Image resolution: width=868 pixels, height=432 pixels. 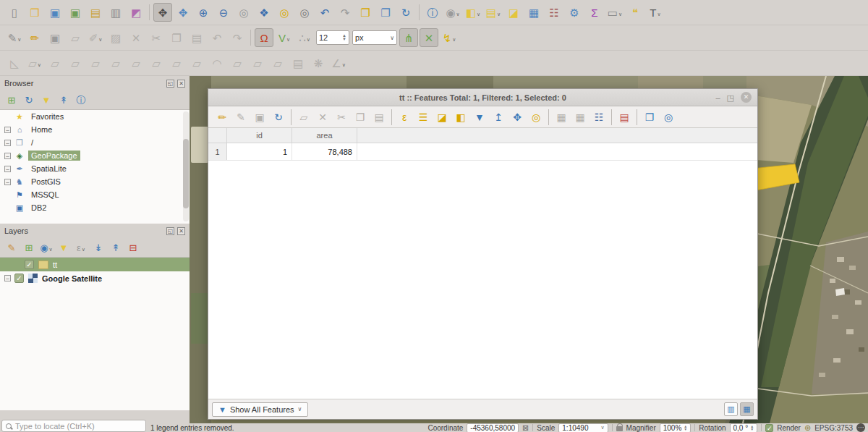 What do you see at coordinates (46, 247) in the screenshot?
I see `manage-map-themes: ◉∨` at bounding box center [46, 247].